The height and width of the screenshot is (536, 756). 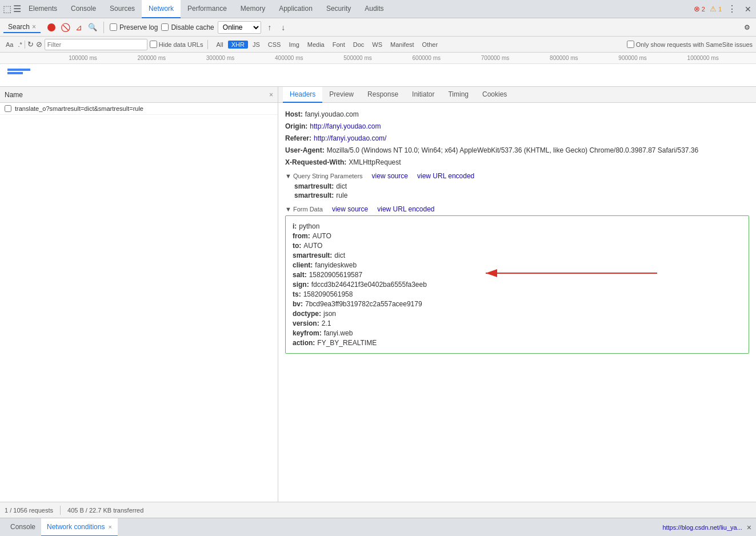 What do you see at coordinates (113, 27) in the screenshot?
I see `preserve-log-checkbox` at bounding box center [113, 27].